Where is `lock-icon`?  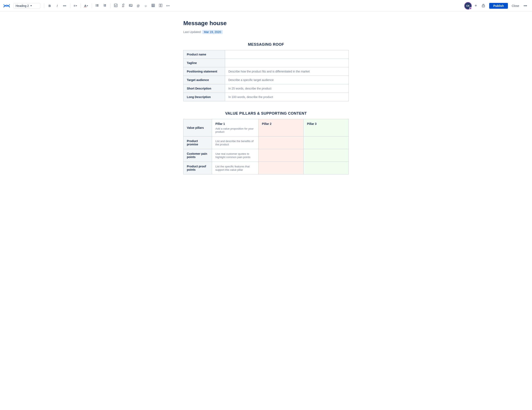
lock-icon is located at coordinates (483, 6).